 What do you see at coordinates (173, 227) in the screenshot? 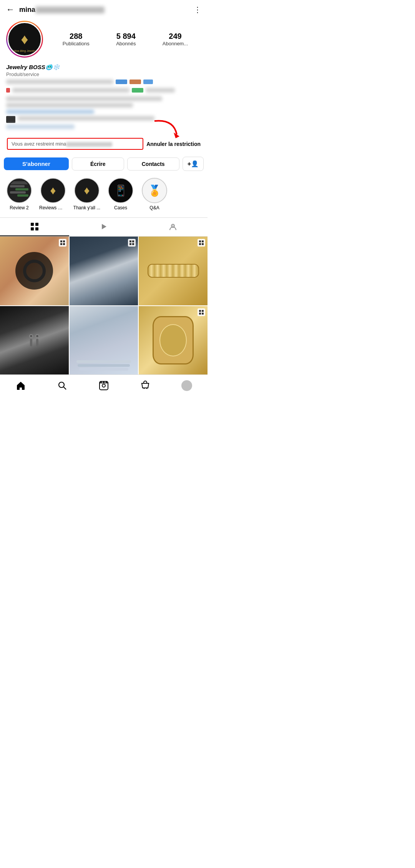
I see `tagged-icon` at bounding box center [173, 227].